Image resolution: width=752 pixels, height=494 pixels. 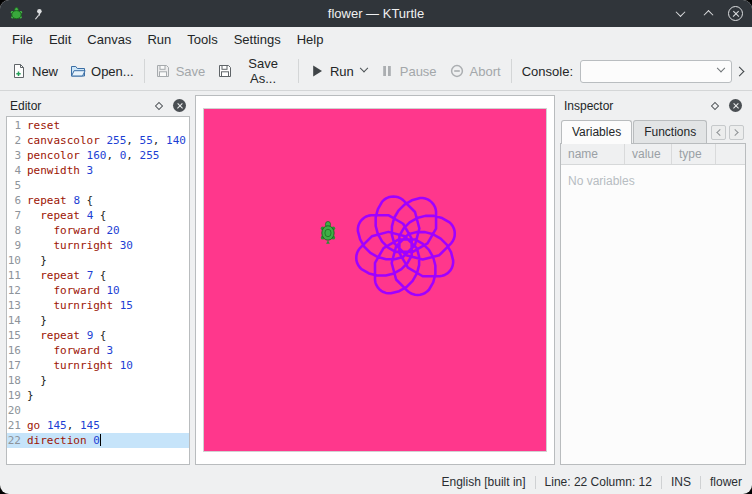 What do you see at coordinates (16, 14) in the screenshot?
I see `turtle-app-icon` at bounding box center [16, 14].